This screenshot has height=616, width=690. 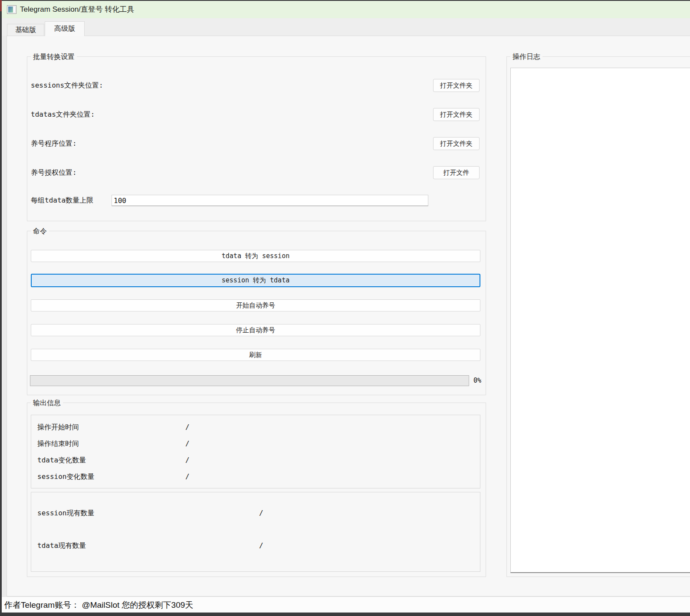 What do you see at coordinates (256, 305) in the screenshot?
I see `cmd-start-auto-nurture-button: 开始自动养号` at bounding box center [256, 305].